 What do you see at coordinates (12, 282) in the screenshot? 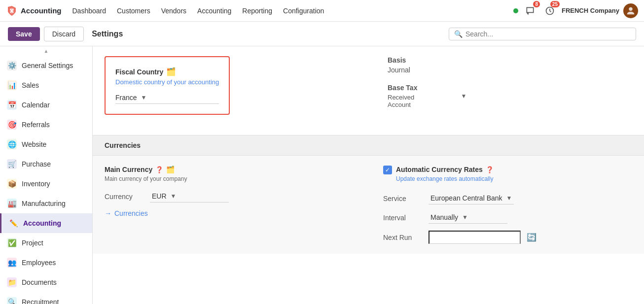
I see `documents-icon: 📁` at bounding box center [12, 282].